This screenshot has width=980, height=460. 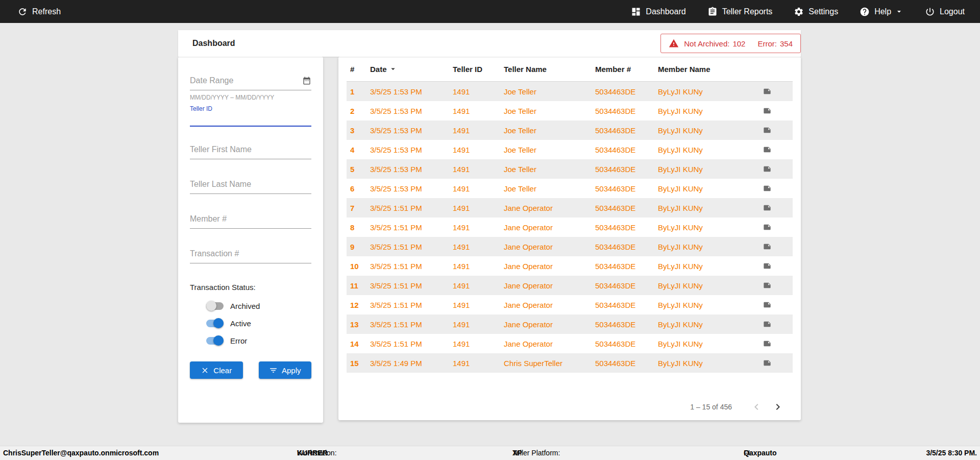 What do you see at coordinates (251, 119) in the screenshot?
I see `teller-id-input` at bounding box center [251, 119].